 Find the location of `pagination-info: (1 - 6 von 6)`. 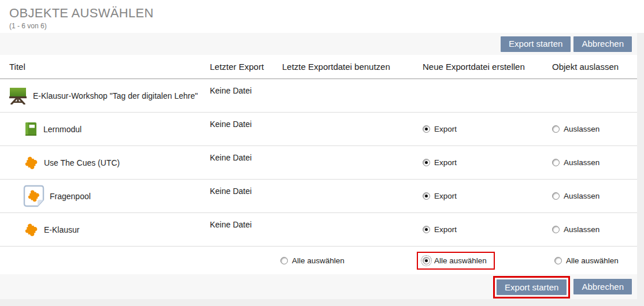

pagination-info: (1 - 6 von 6) is located at coordinates (327, 26).